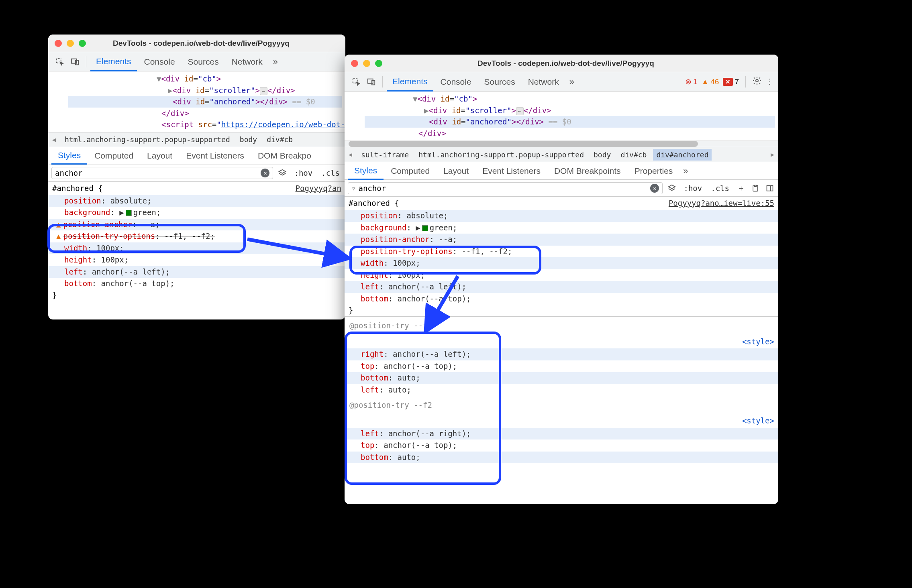 This screenshot has height=588, width=912. I want to click on horizontal-scrollbar, so click(561, 144).